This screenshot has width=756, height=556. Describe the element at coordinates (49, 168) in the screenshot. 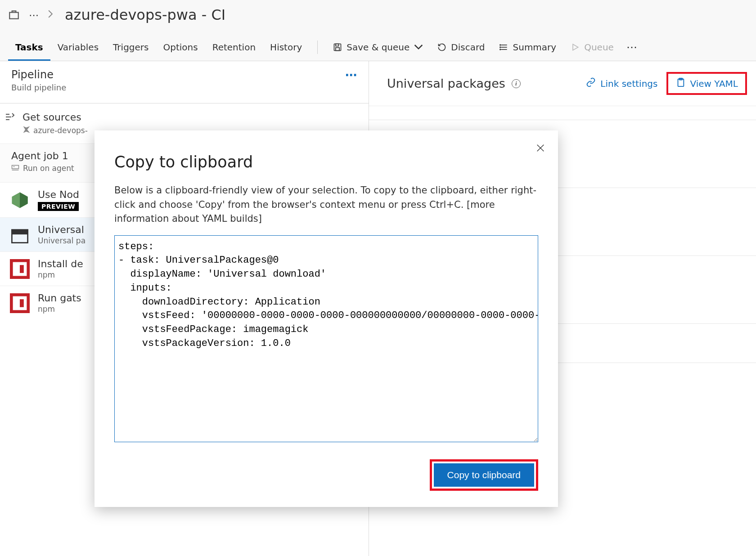

I see `agent-subtitle: Run on agent` at that location.